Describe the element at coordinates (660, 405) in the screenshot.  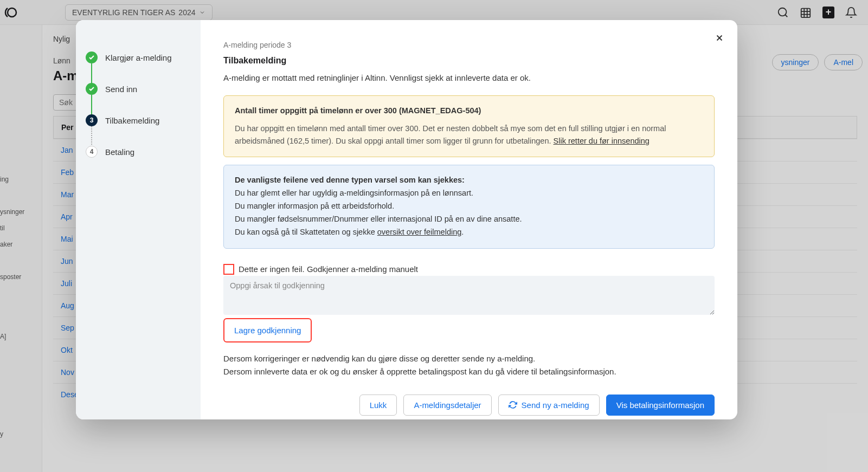
I see `payment-info-button: Vis betalingsinformasjon` at that location.